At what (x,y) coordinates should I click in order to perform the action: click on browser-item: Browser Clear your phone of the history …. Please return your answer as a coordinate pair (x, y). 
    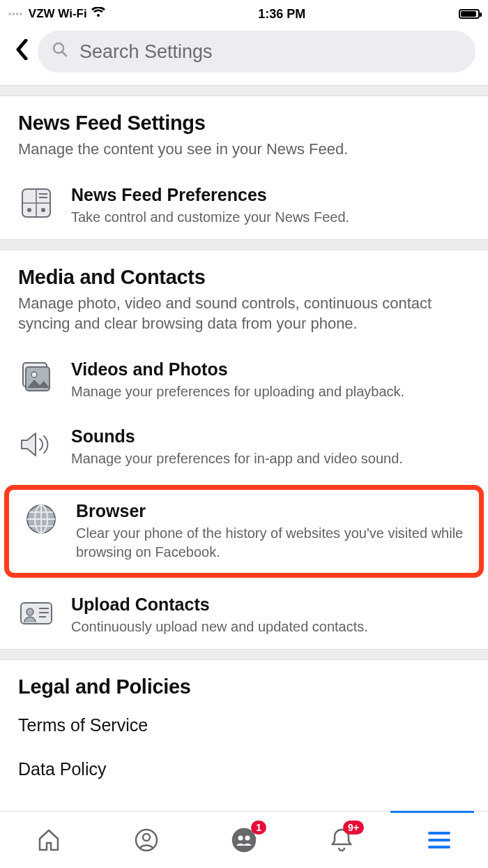
    Looking at the image, I should click on (244, 532).